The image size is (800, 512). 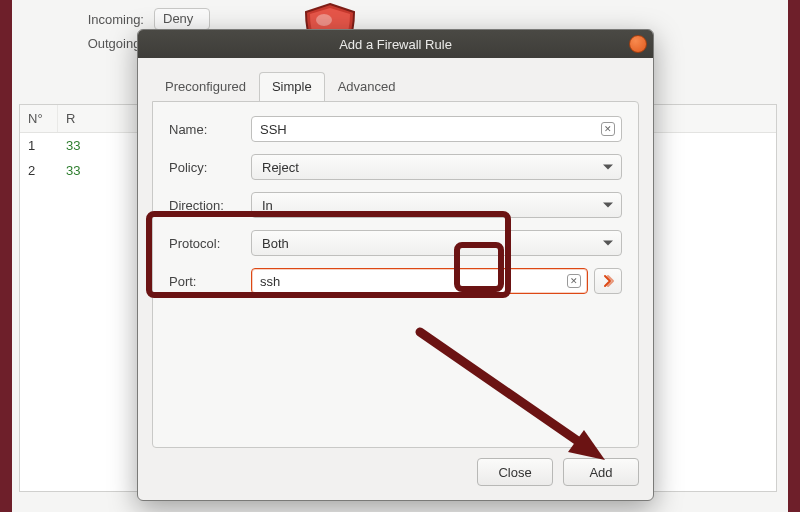 What do you see at coordinates (268, 206) in the screenshot?
I see `direction-value: In` at bounding box center [268, 206].